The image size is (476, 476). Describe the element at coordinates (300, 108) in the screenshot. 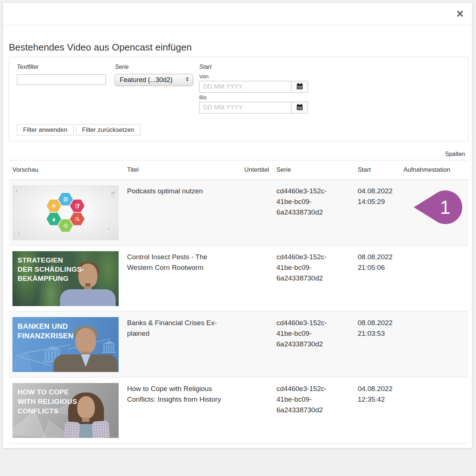

I see `bis-calendar-button` at that location.